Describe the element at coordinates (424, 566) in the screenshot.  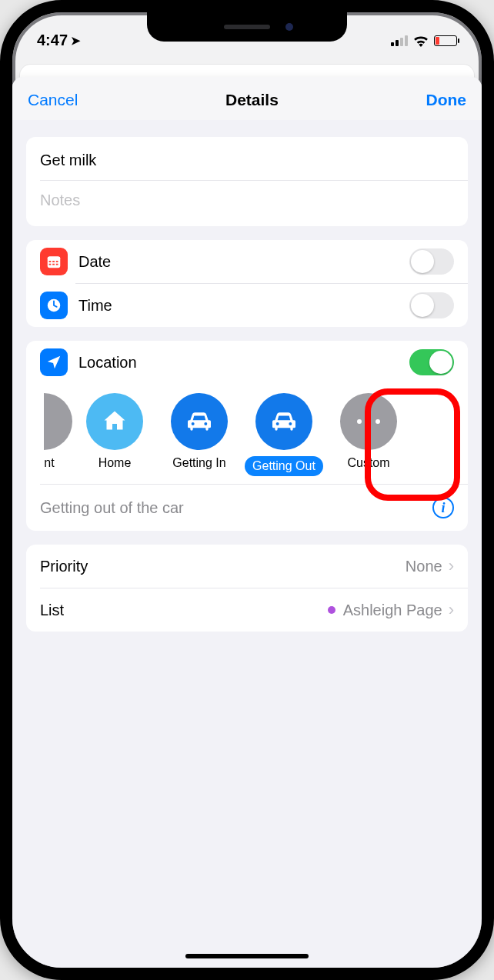
I see `priority-value: None` at that location.